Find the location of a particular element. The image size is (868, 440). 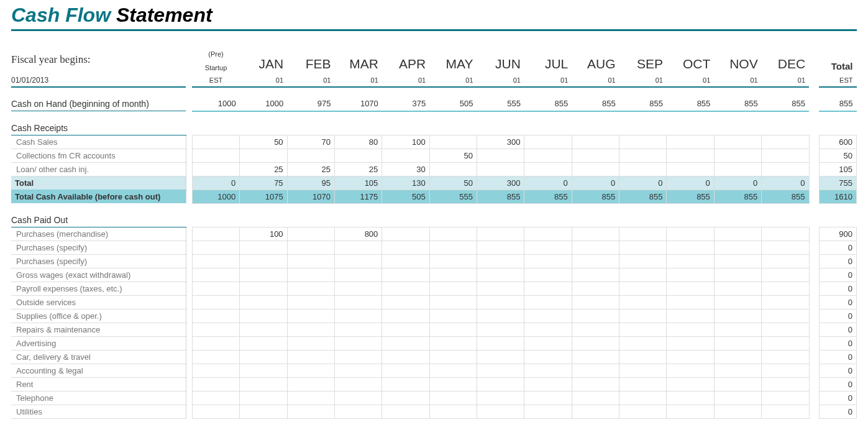

paid-row-9-m0 is located at coordinates (263, 357).